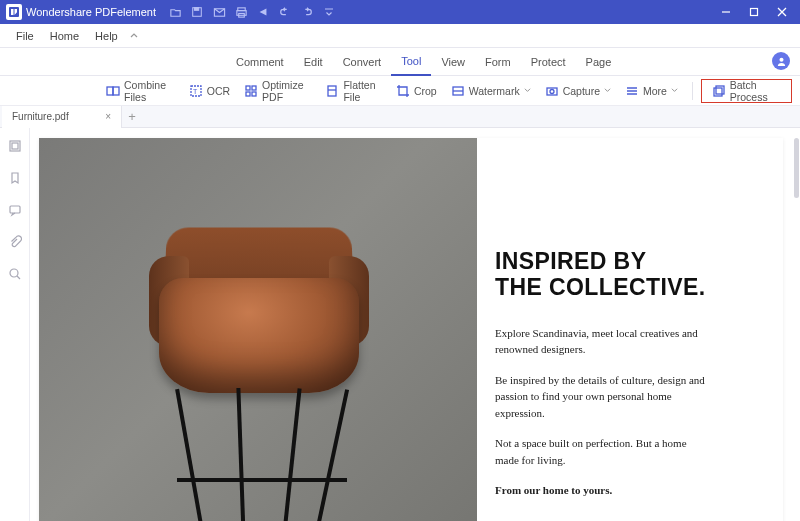  Describe the element at coordinates (91, 12) in the screenshot. I see `app-title: Wondershare PDFelement` at that location.